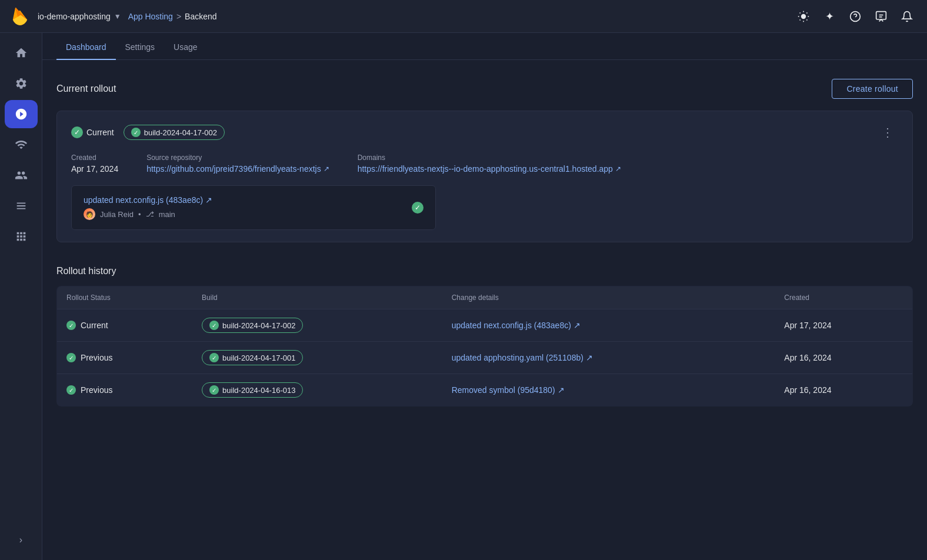  I want to click on current-rollout-title: Current rollout, so click(86, 89).